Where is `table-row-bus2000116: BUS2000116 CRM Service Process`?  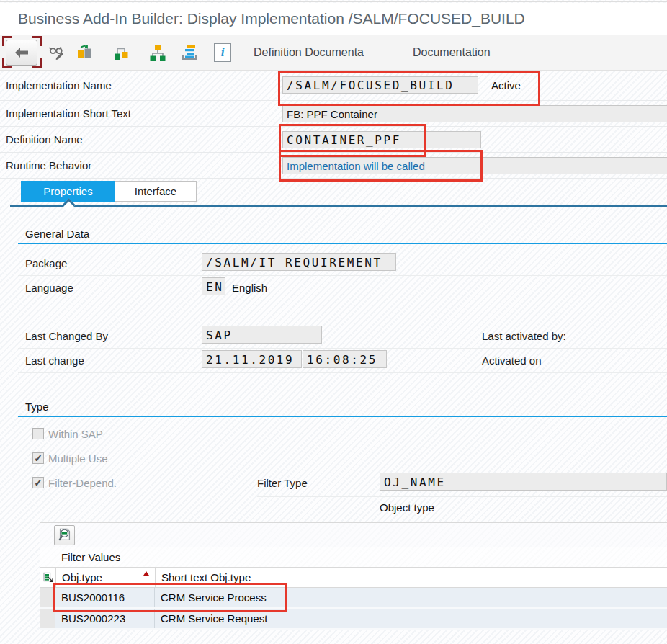
table-row-bus2000116: BUS2000116 CRM Service Process is located at coordinates (353, 598).